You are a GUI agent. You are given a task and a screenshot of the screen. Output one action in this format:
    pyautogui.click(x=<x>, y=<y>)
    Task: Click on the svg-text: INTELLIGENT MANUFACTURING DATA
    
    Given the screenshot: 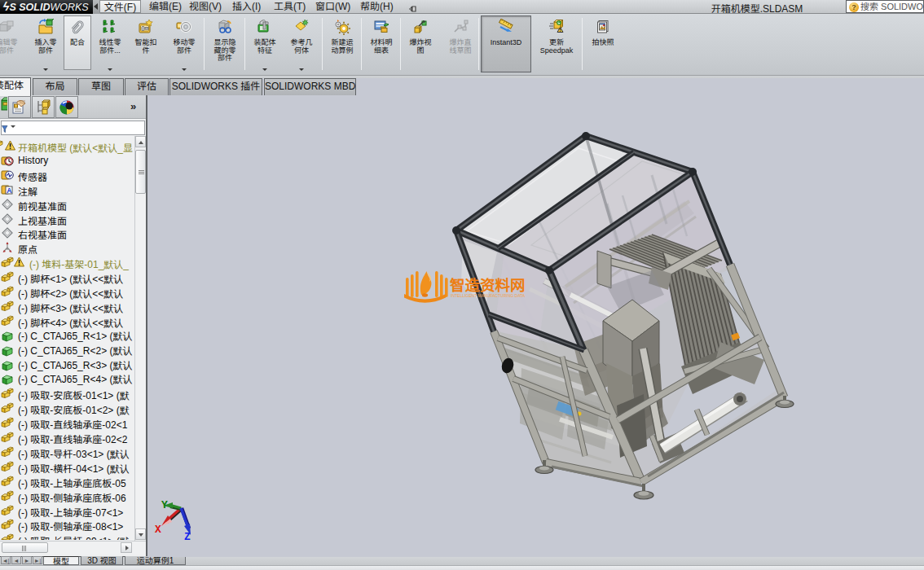 What is the action you would take?
    pyautogui.click(x=488, y=296)
    